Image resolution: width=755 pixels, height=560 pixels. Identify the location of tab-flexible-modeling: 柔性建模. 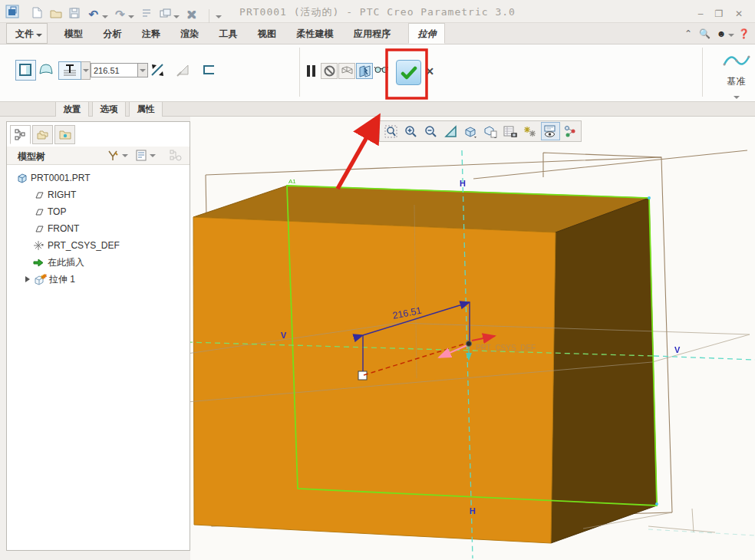
(315, 34).